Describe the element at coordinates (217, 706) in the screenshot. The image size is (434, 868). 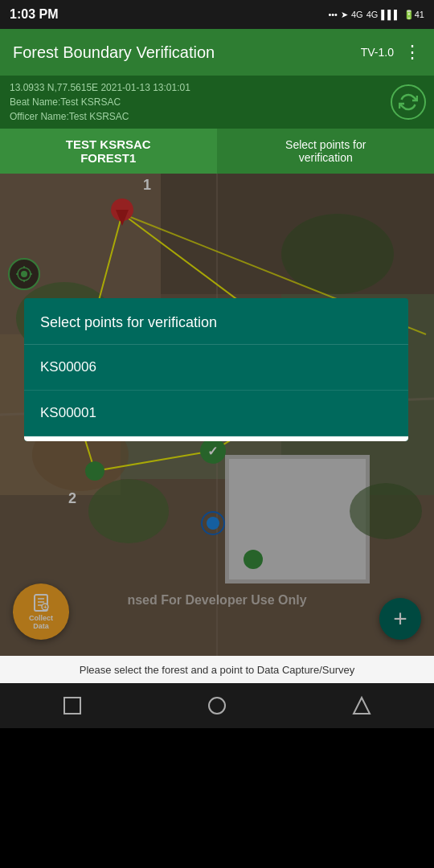
I see `navigation-bar` at that location.